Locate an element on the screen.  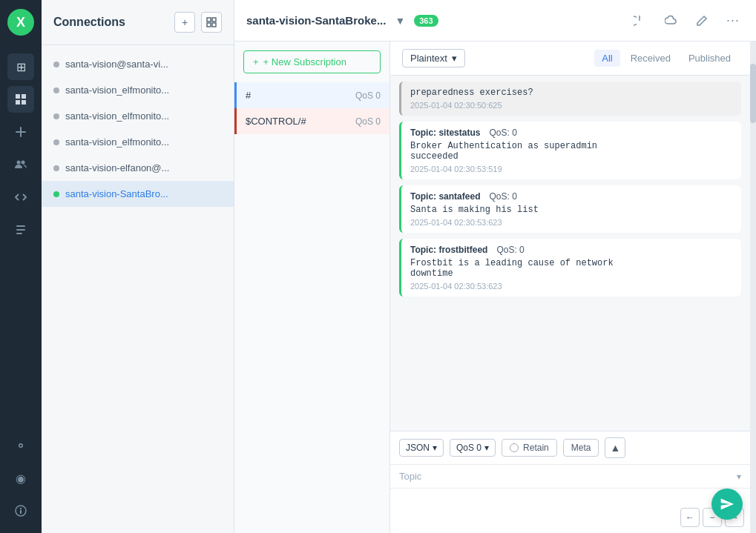
retain-button: Retain is located at coordinates (530, 448).